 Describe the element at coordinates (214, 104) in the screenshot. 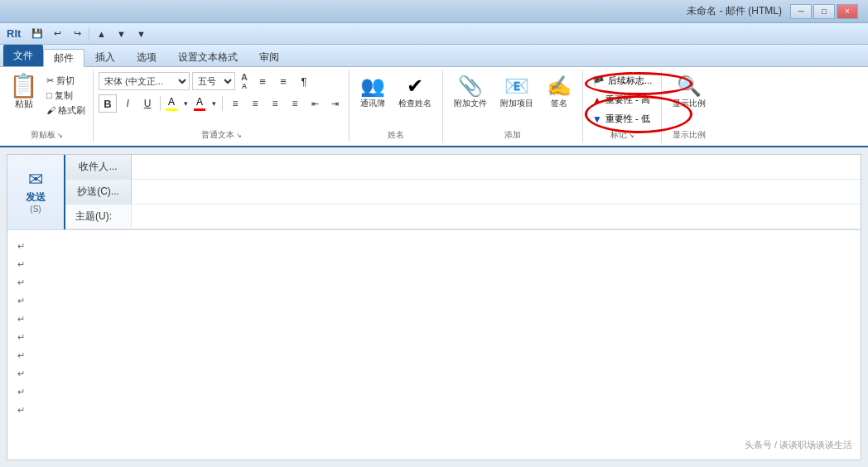

I see `font-color-dropdown-btn: ▾` at that location.